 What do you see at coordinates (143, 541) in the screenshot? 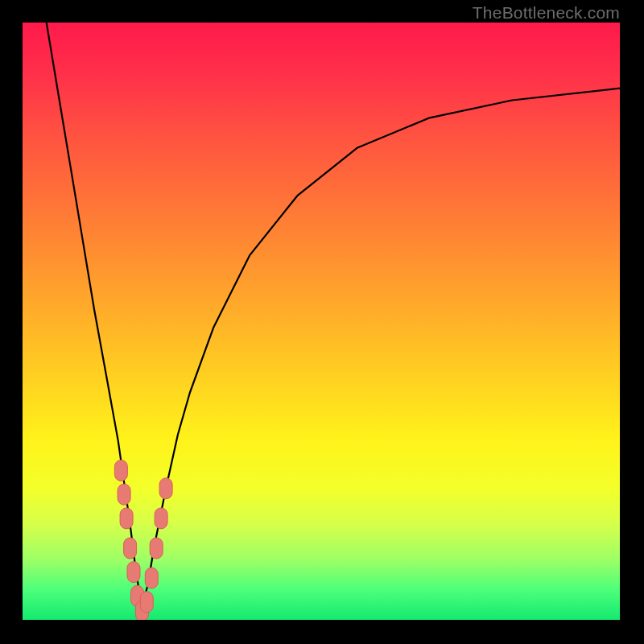
I see `curve-markers` at bounding box center [143, 541].